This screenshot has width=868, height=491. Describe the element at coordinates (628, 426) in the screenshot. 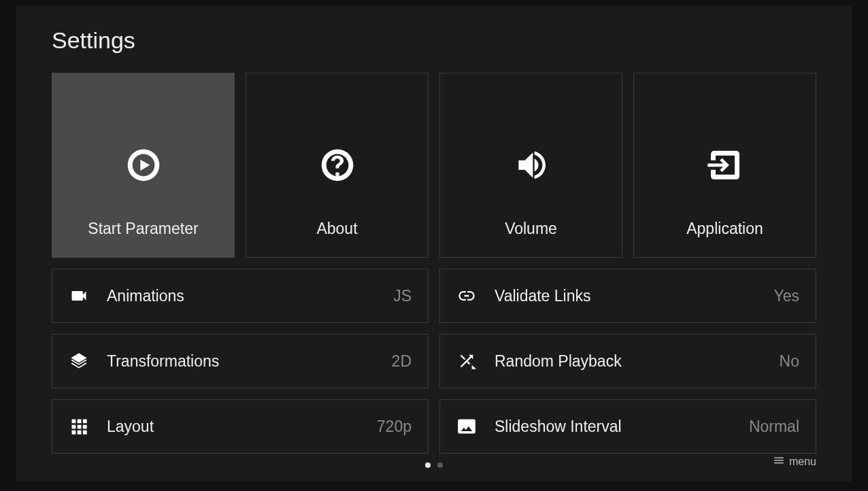

I see `row-slideshow-interval: Slideshow Interval Normal` at that location.